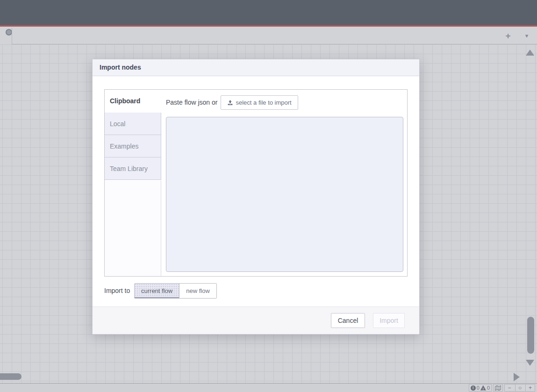 Image resolution: width=537 pixels, height=392 pixels. I want to click on zoom-out-button: −, so click(509, 388).